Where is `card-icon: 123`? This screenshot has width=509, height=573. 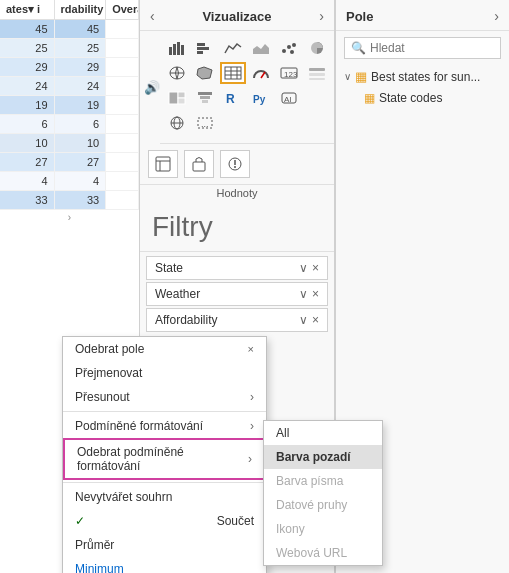
card-icon: 123 is located at coordinates (289, 73).